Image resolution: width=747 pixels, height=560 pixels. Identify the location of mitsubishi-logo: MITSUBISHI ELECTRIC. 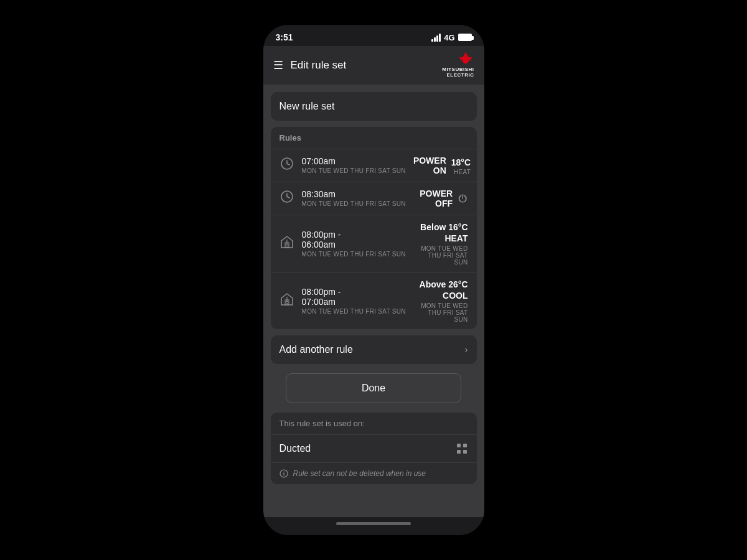
(458, 65).